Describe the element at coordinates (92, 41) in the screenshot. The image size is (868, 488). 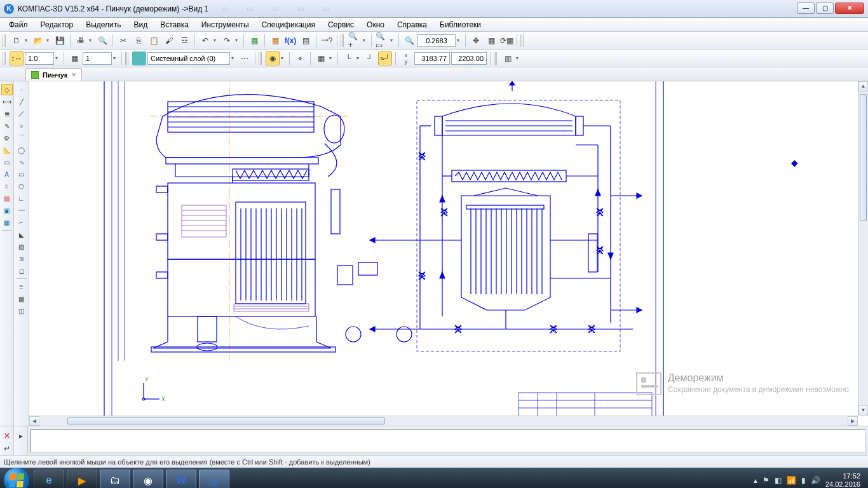
I see `print-dropdown: ▾` at that location.